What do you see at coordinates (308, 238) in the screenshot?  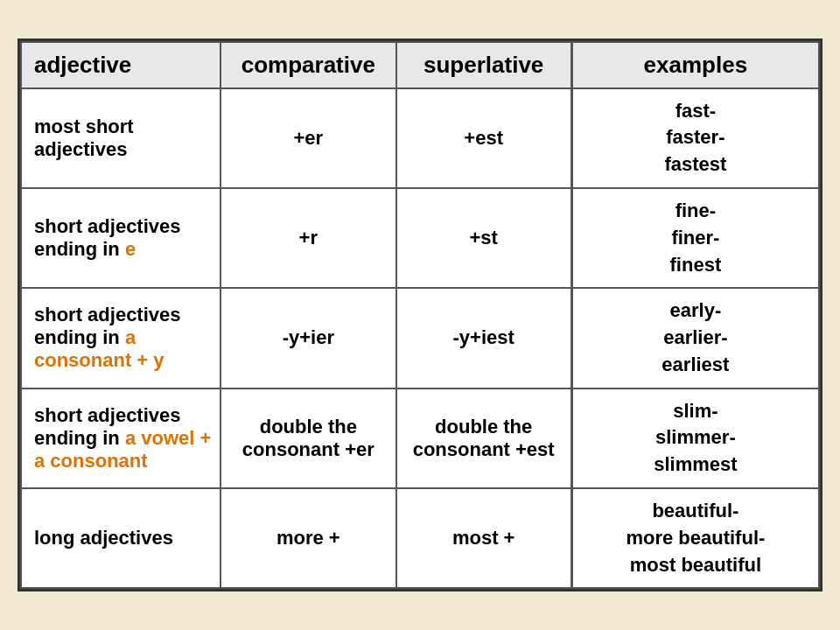 I see `comparative-cell: +r` at bounding box center [308, 238].